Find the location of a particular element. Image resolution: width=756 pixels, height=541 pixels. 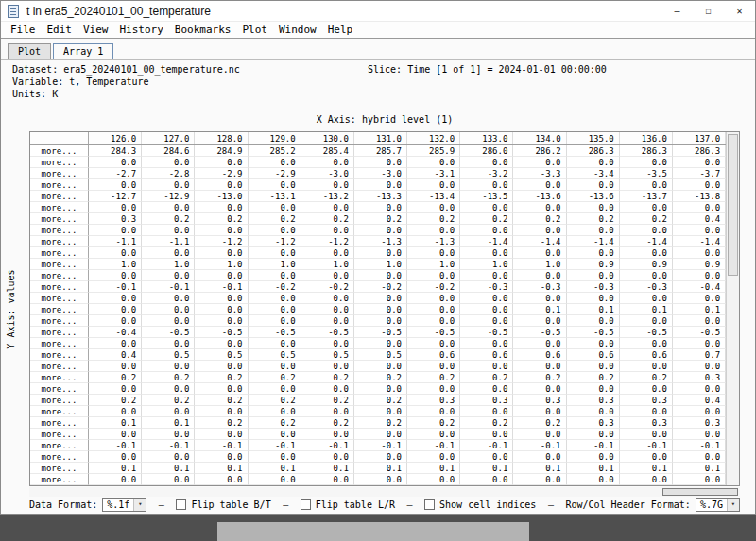

table-cell: 0.6 is located at coordinates (487, 355).